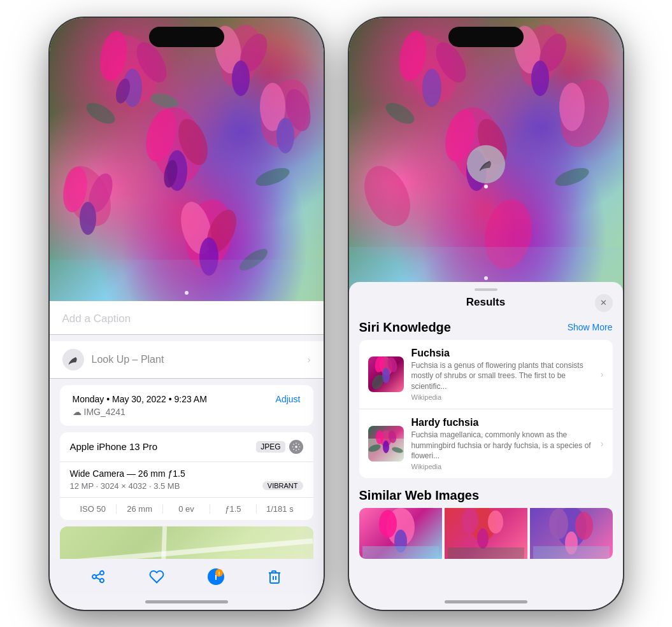 The image size is (672, 627). Describe the element at coordinates (187, 480) in the screenshot. I see `camera-row: Wide Camera — 26 mm ƒ1.5 12 MP · 3024 × …` at that location.